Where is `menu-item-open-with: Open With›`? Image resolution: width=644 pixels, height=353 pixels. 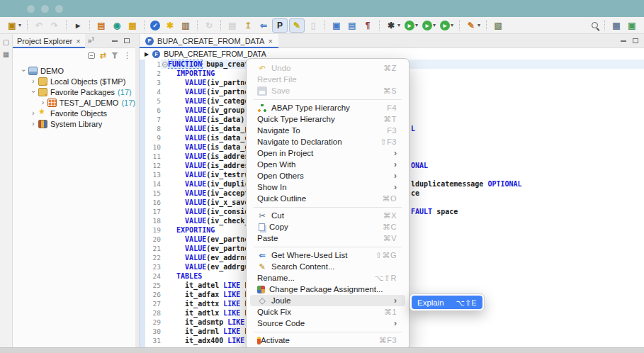 menu-item-open-with: Open With› is located at coordinates (327, 164).